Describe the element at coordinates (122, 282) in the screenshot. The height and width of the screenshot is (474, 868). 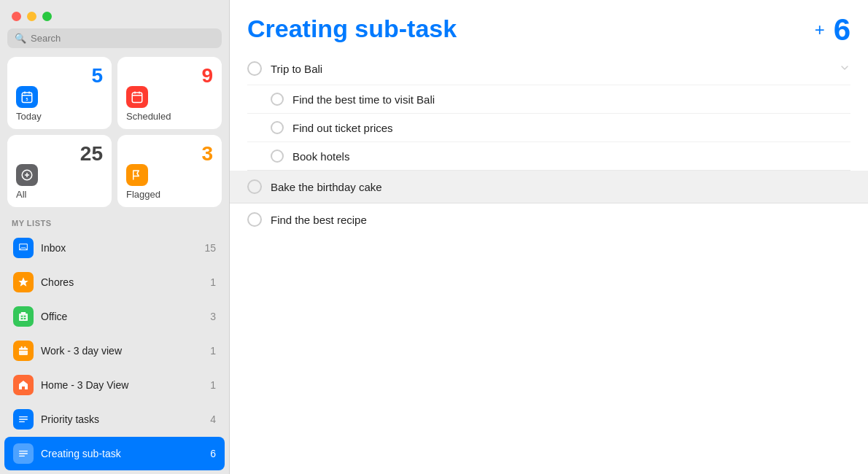
I see `chores-label: Chores` at that location.